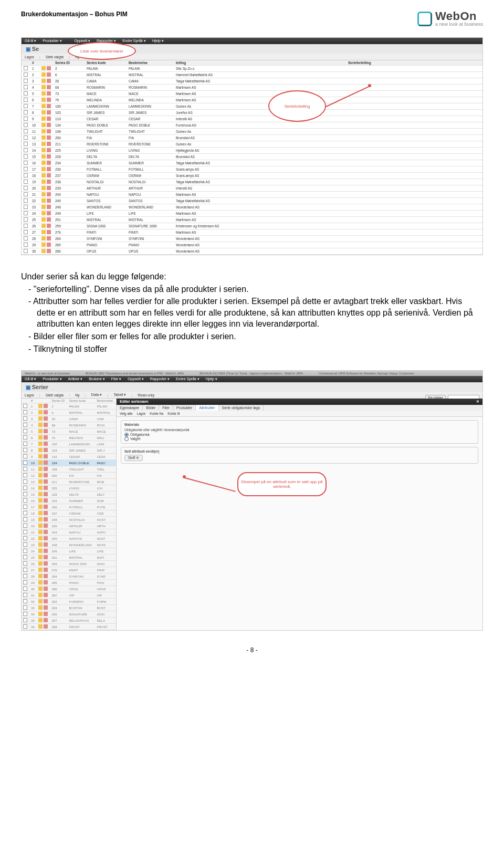 The image size is (504, 857). Describe the element at coordinates (47, 373) in the screenshot. I see `browser-tab: WebOn - a new look at business` at that location.